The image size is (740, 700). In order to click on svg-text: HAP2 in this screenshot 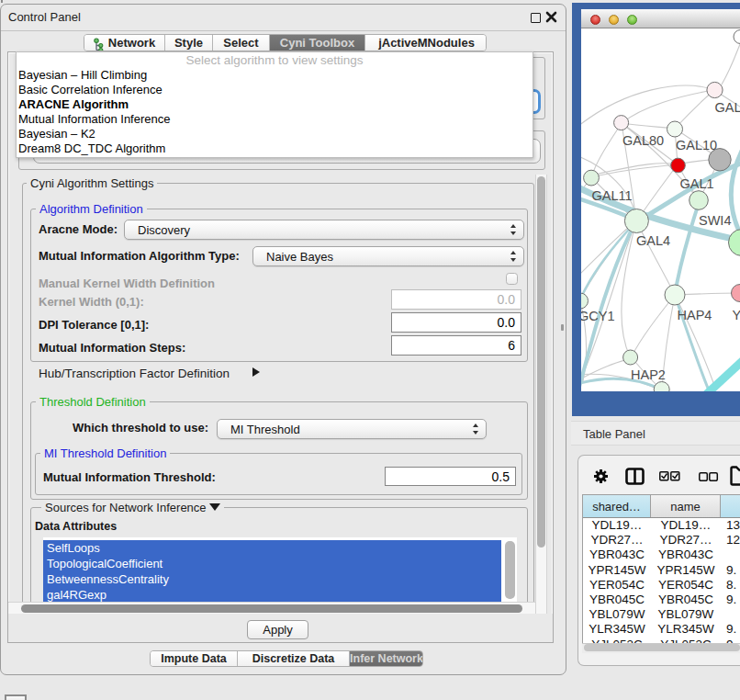, I will do `click(648, 375)`.